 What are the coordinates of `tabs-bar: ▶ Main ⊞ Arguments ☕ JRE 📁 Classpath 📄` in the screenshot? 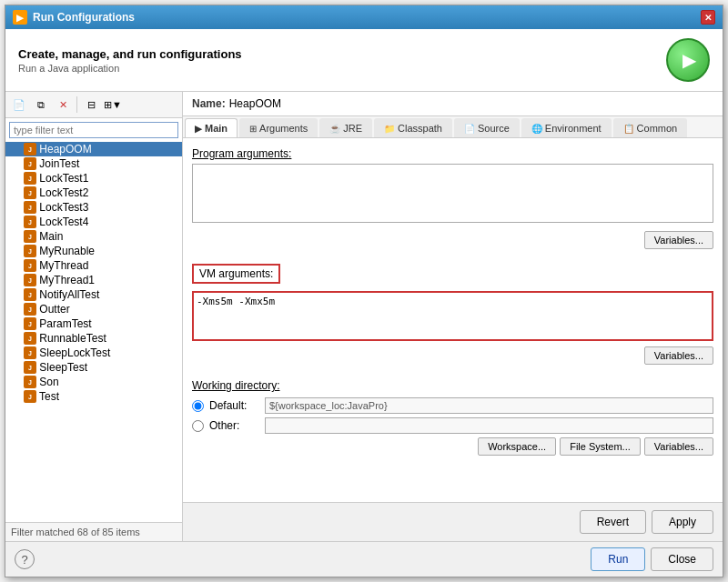 It's located at (453, 127).